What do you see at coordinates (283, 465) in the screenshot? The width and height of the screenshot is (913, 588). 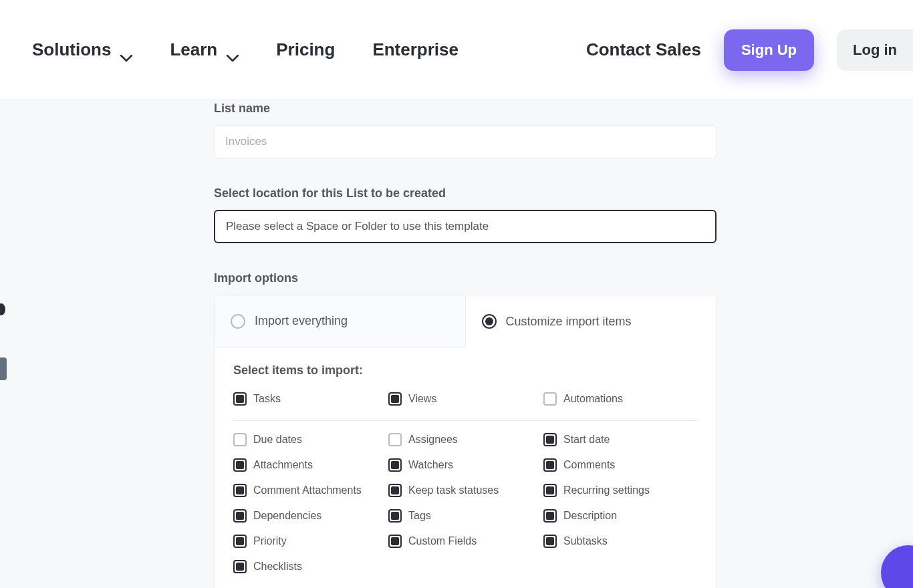 I see `import-attachments-label: Attachments` at bounding box center [283, 465].